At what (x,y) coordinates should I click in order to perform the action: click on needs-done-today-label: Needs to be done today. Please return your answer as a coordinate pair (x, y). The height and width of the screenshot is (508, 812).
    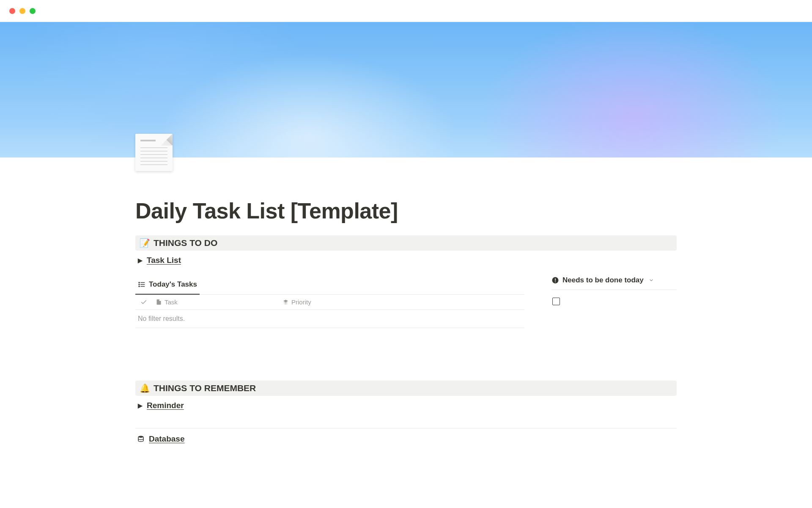
    Looking at the image, I should click on (603, 280).